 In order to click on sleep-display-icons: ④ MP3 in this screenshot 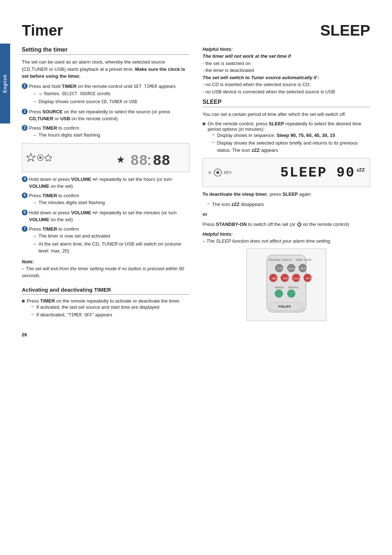, I will do `click(220, 173)`.